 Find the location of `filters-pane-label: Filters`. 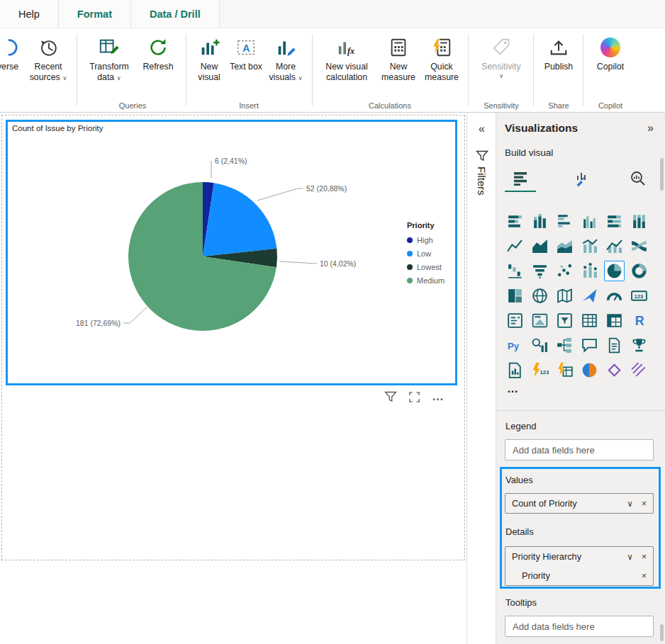

filters-pane-label: Filters is located at coordinates (482, 181).